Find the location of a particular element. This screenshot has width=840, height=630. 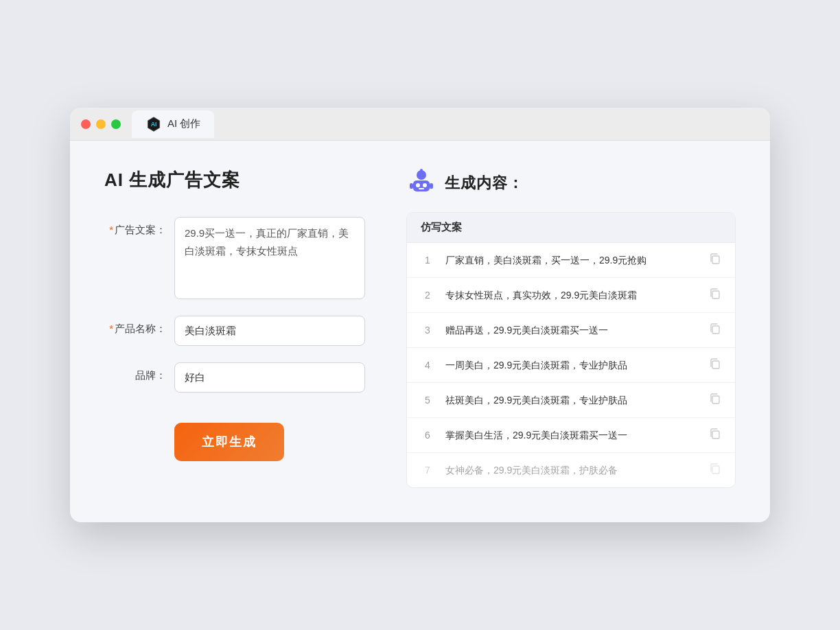

row-number: 5 is located at coordinates (428, 400).